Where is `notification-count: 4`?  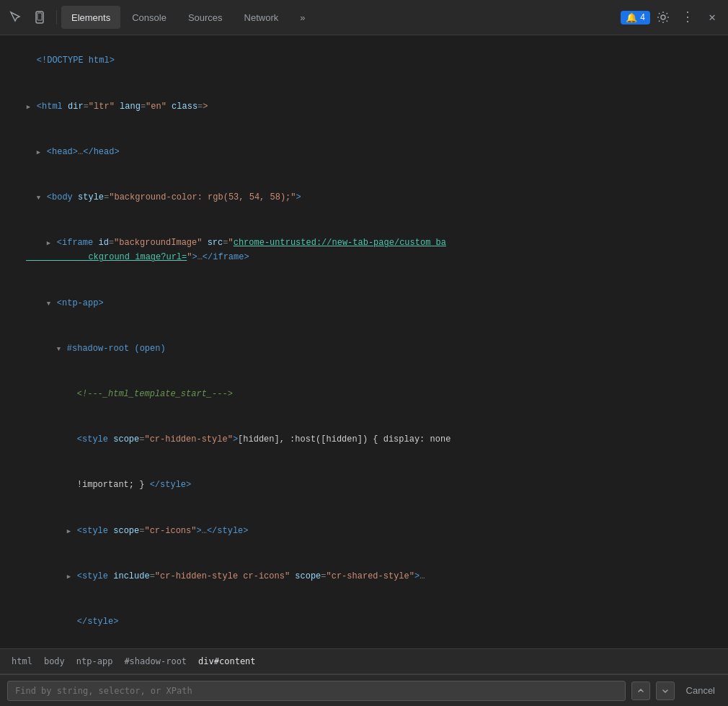
notification-count: 4 is located at coordinates (643, 17).